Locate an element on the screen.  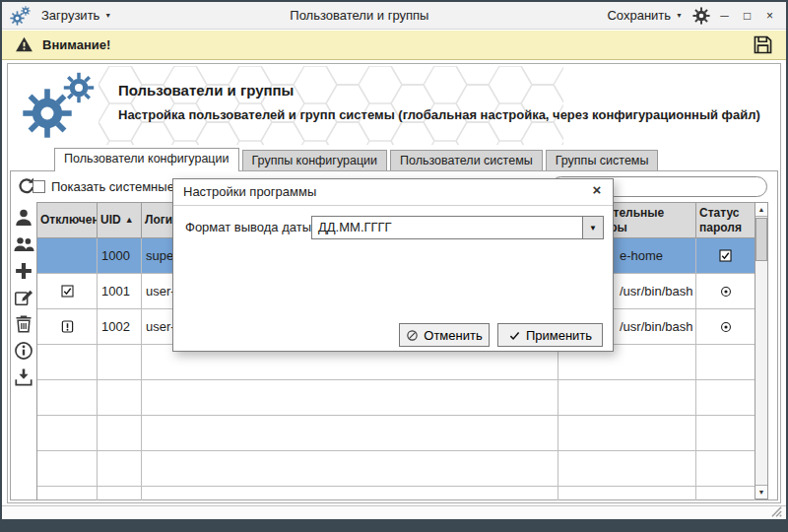
dialog-close-button: × is located at coordinates (597, 189).